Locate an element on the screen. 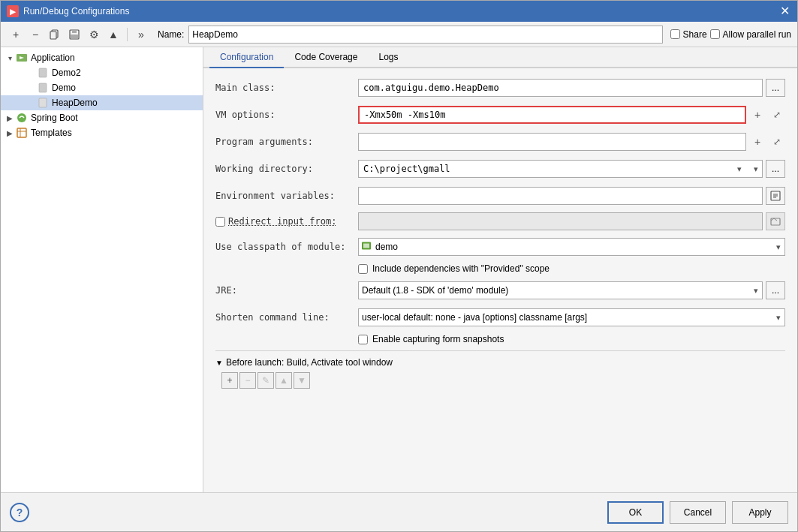  jre-browse-button: ... is located at coordinates (775, 290).